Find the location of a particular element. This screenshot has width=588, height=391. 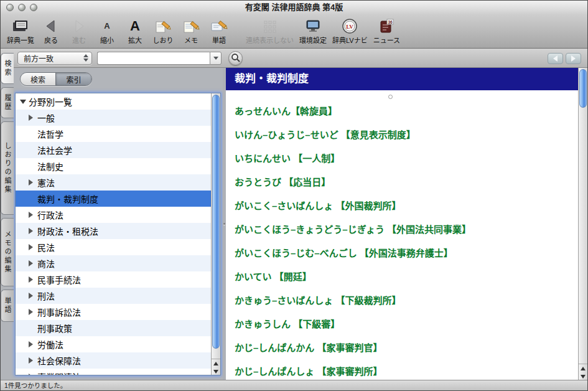

entry-link: いけん–ひょうじ–せいど 【意見表示制度】 is located at coordinates (325, 134).